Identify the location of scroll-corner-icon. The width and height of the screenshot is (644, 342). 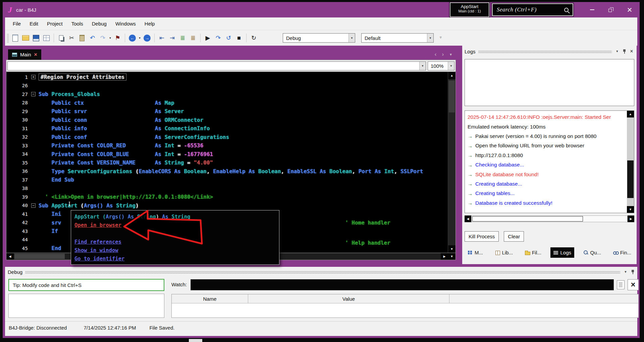
(452, 256).